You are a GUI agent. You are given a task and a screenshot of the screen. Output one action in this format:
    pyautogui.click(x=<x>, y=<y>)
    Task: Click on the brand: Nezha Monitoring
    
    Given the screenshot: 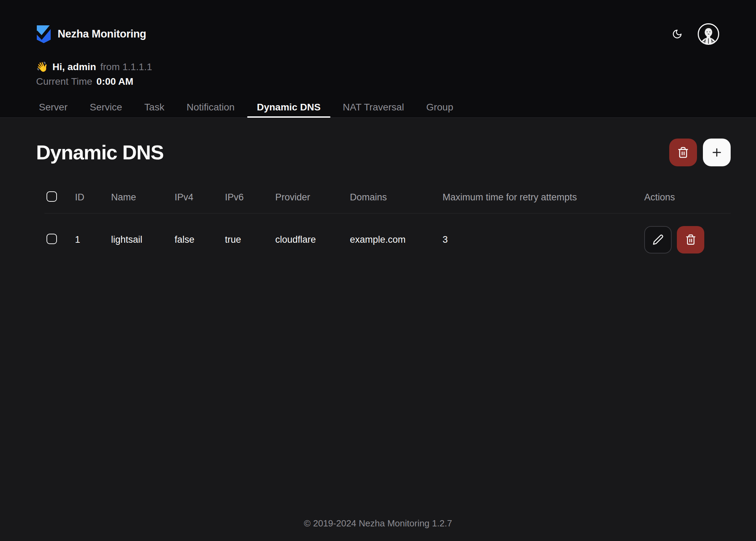 What is the action you would take?
    pyautogui.click(x=91, y=34)
    